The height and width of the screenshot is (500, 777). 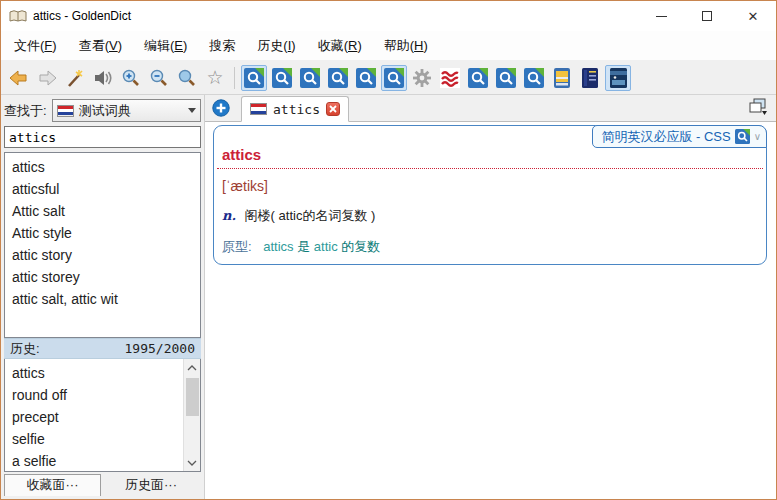 What do you see at coordinates (187, 78) in the screenshot?
I see `zoom-reset-button` at bounding box center [187, 78].